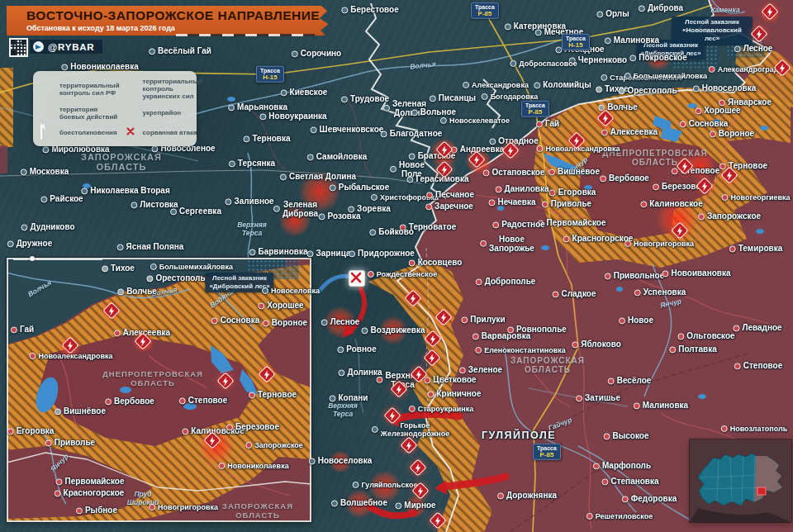 The image size is (793, 532). I want to click on channel-badge: @RYBAR, so click(66, 46).